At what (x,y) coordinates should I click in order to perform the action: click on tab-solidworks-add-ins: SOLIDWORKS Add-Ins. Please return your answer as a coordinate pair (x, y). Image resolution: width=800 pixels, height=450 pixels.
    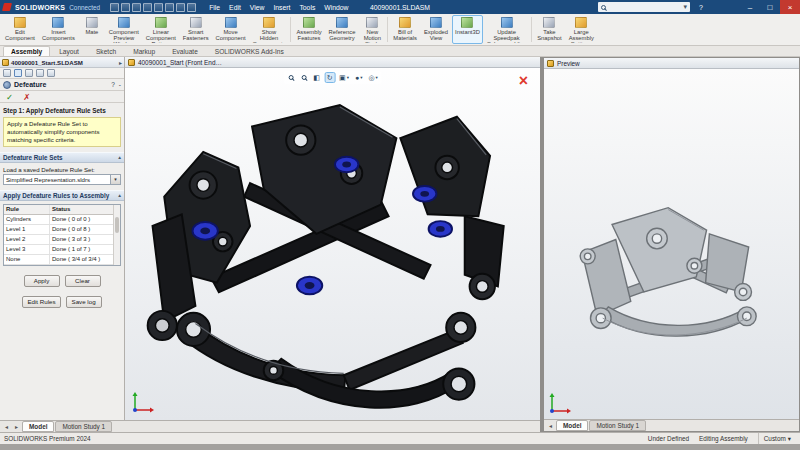
    Looking at the image, I should click on (250, 51).